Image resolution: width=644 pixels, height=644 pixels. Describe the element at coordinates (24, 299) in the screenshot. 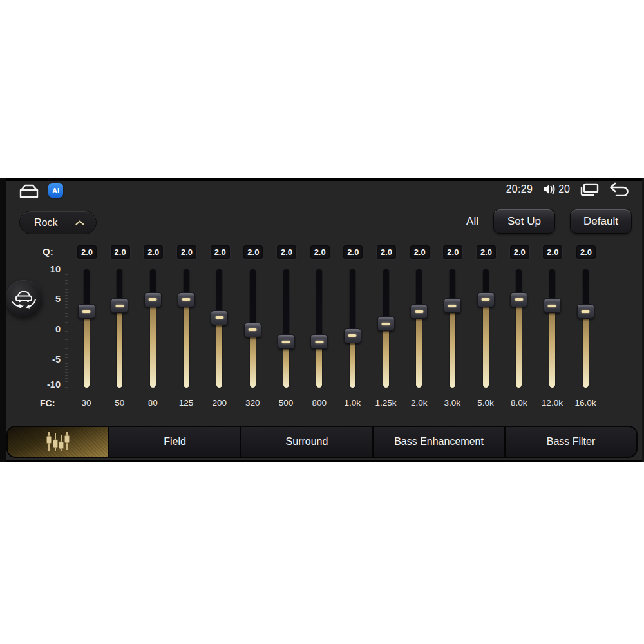

I see `car-surround-sound-icon` at that location.